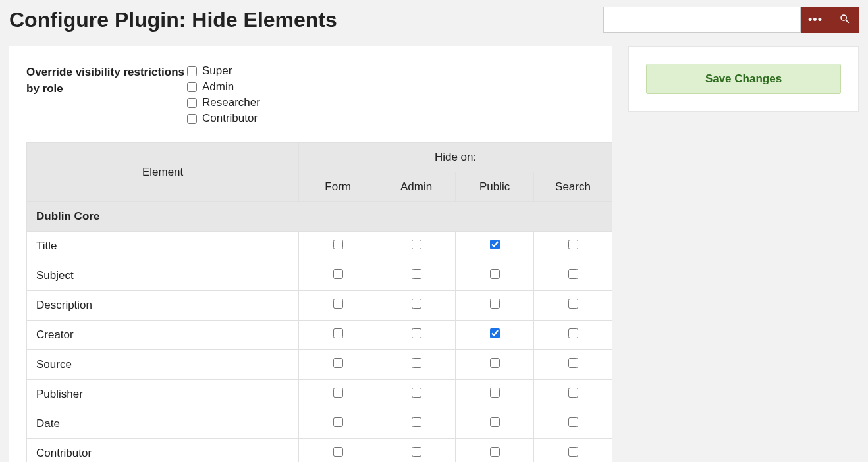 The width and height of the screenshot is (868, 462). What do you see at coordinates (573, 187) in the screenshot?
I see `column-header: Search` at bounding box center [573, 187].